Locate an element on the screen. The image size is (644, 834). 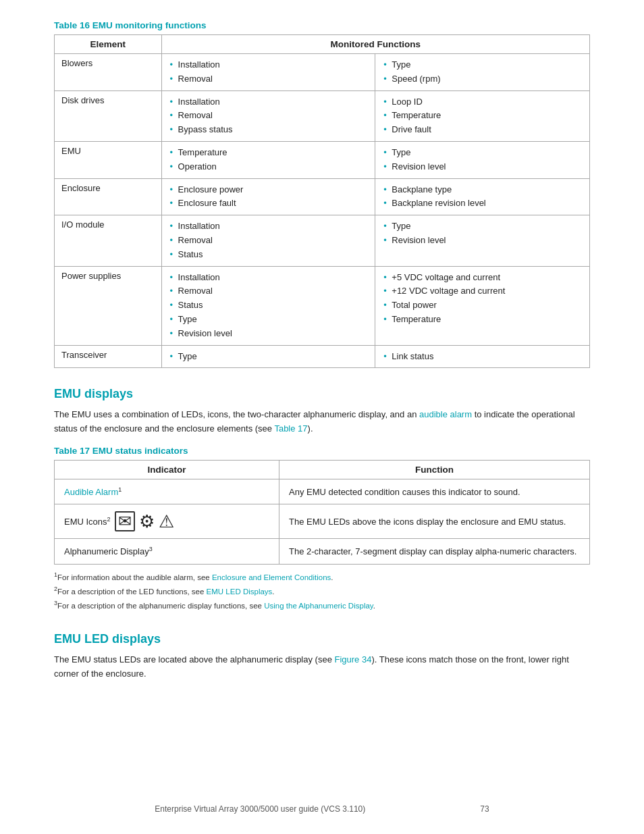
table17-link: Table 17 is located at coordinates (290, 428).